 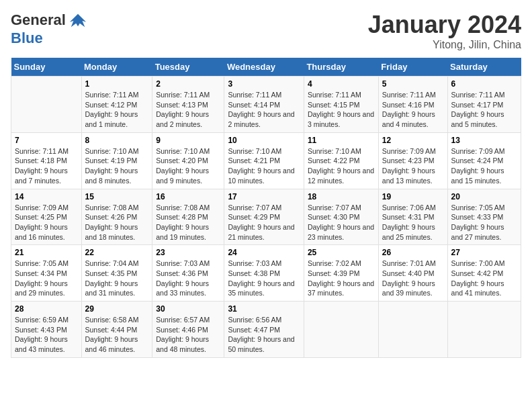 I want to click on subtitle: Yitong, Jilin, China, so click(x=445, y=45).